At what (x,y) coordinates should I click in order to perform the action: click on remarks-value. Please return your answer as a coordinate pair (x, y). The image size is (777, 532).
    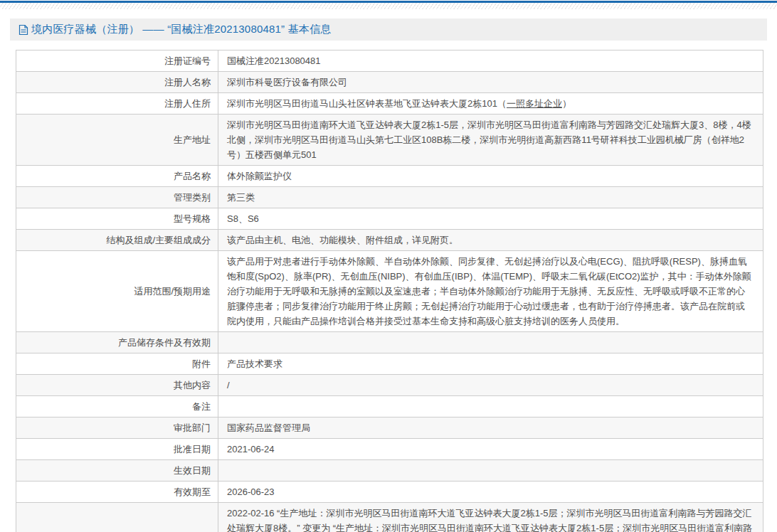
    Looking at the image, I should click on (491, 407).